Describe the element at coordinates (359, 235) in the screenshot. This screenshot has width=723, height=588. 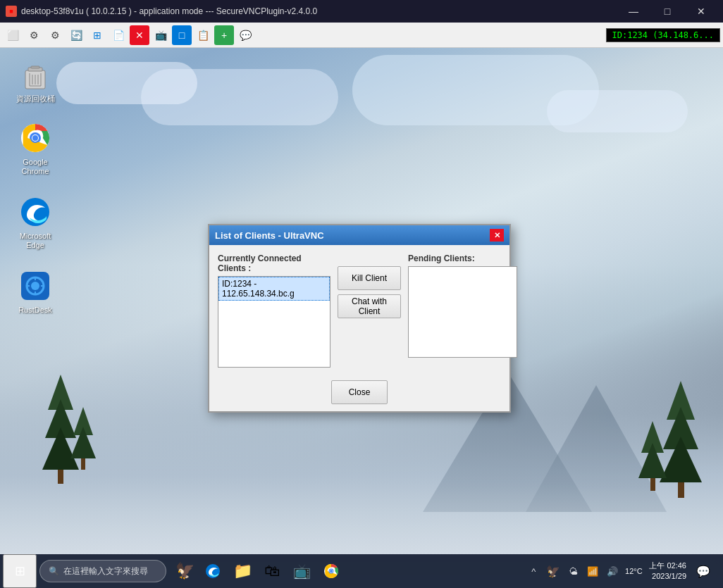
I see `vnc-dialog-titlebar: List of Clients - UltraVNC ✕` at that location.